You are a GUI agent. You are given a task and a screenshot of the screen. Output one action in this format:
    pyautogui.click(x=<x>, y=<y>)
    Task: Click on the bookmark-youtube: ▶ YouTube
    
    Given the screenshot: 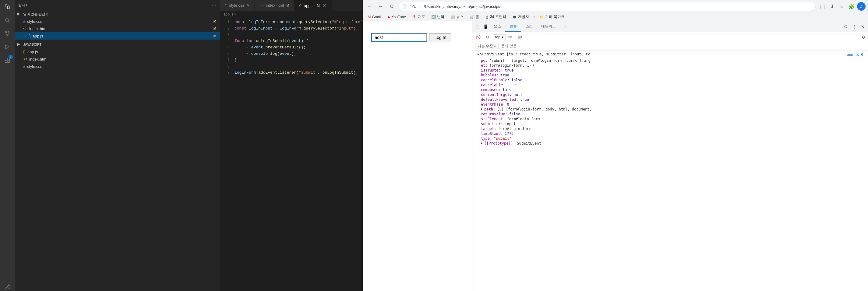 What is the action you would take?
    pyautogui.click(x=397, y=17)
    